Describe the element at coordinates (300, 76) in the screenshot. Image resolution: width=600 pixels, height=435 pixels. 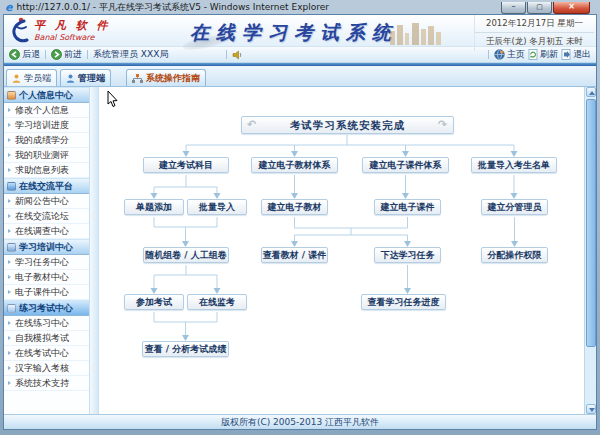
I see `tab-strip: 学员端 管理端 系统操作指南` at that location.